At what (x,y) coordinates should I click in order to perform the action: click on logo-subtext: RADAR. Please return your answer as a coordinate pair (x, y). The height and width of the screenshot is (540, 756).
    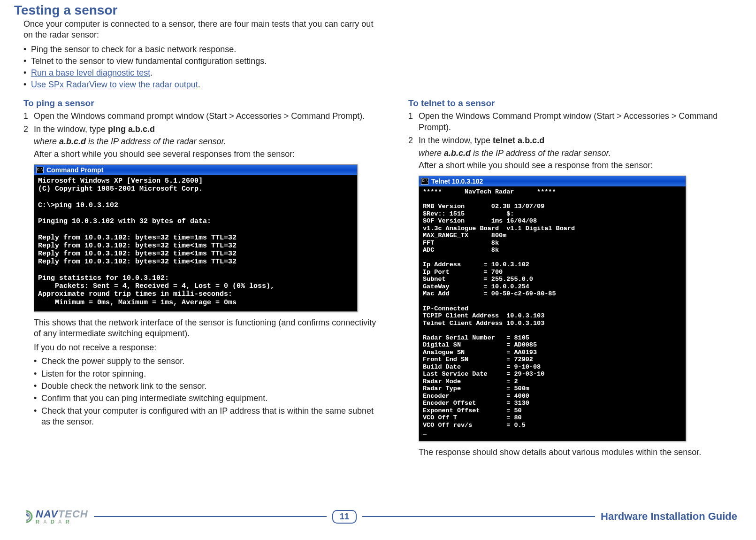
    Looking at the image, I should click on (62, 522).